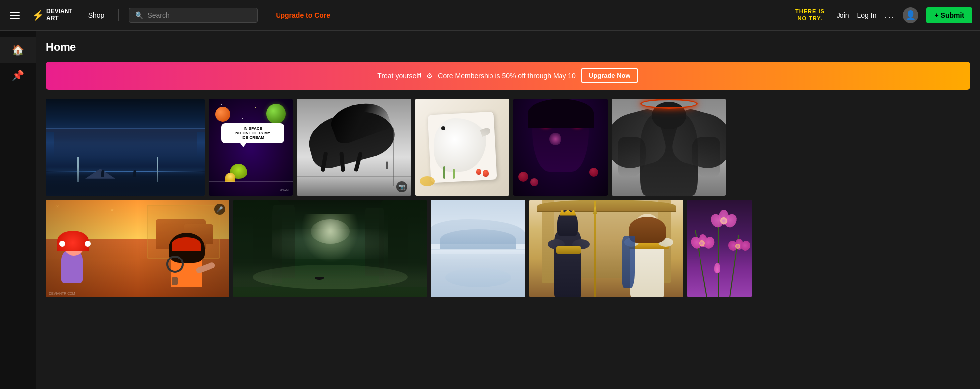  I want to click on artwork-furry-car: ♡ ★ 🎤 DEVIAHTR.COM, so click(138, 249).